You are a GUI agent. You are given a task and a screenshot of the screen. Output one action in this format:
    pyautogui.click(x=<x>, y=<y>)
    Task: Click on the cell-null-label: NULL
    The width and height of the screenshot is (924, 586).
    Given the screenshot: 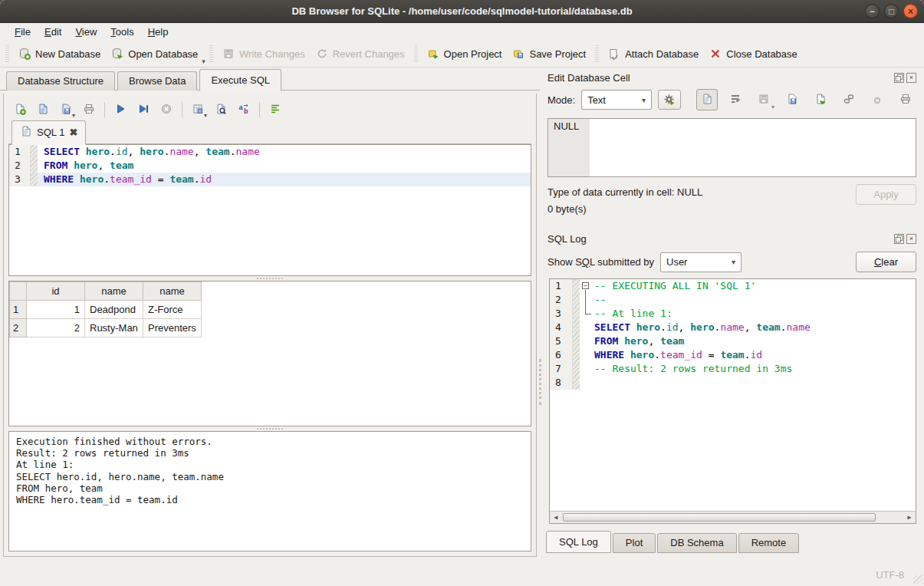 What is the action you would take?
    pyautogui.click(x=569, y=147)
    